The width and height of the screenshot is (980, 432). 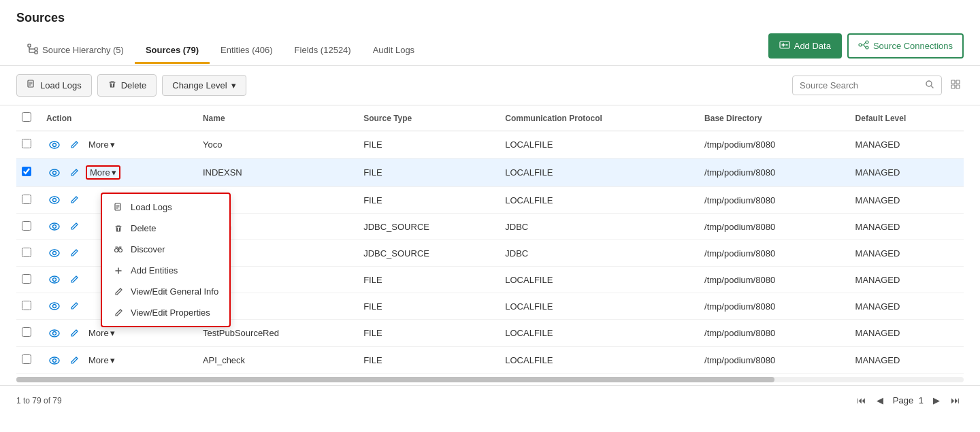 What do you see at coordinates (862, 86) in the screenshot?
I see `source-search-input` at bounding box center [862, 86].